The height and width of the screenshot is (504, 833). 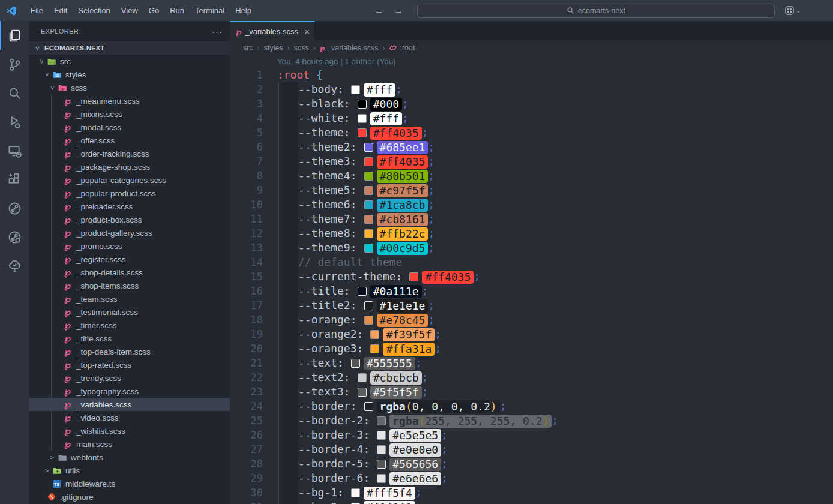 I want to click on tree-item-main.scss: ℘main.scss, so click(x=130, y=444).